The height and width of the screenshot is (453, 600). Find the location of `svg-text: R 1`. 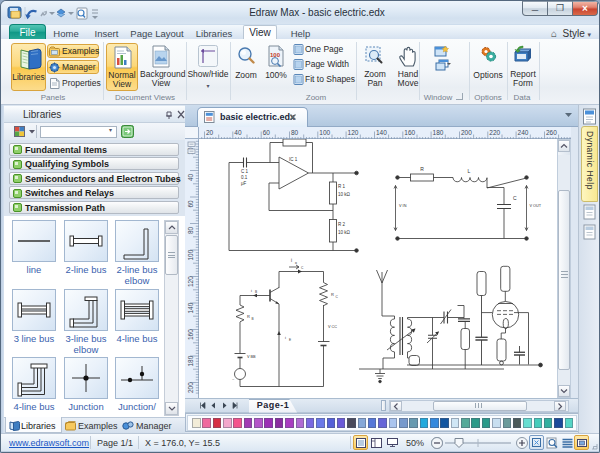

svg-text: R 1 is located at coordinates (342, 186).